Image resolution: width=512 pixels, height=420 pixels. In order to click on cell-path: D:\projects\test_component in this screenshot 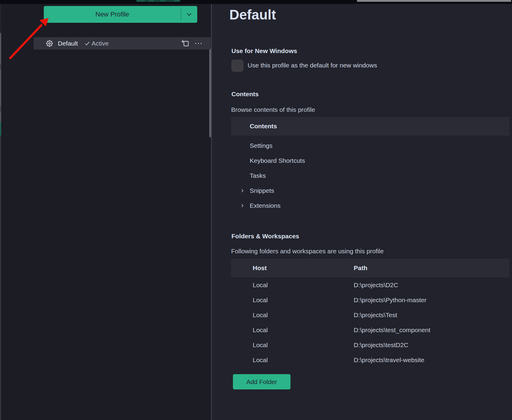, I will do `click(432, 330)`.